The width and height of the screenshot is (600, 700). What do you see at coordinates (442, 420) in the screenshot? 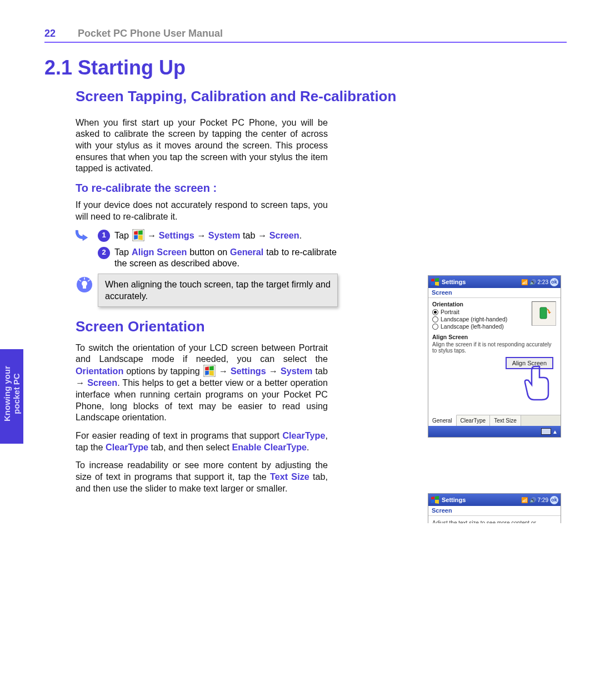
I see `tab-general: General` at bounding box center [442, 420].